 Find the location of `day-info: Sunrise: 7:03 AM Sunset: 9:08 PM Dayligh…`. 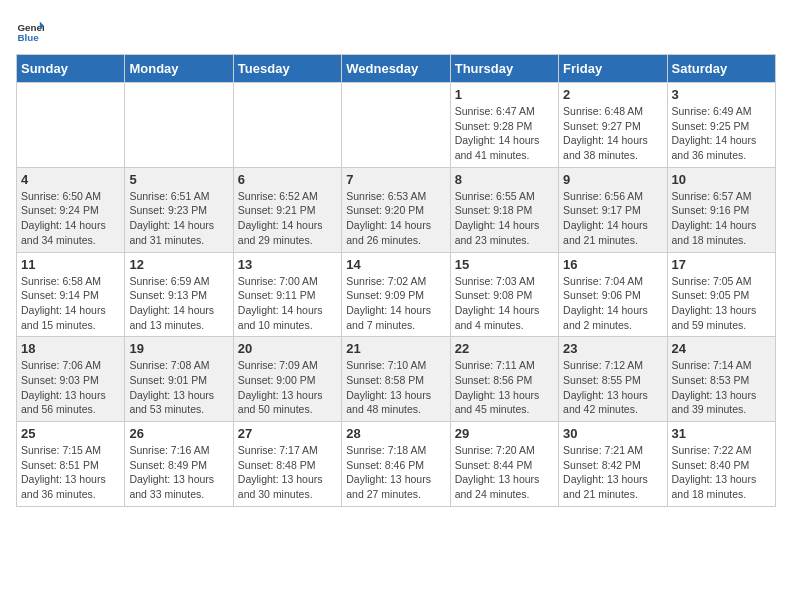

day-info: Sunrise: 7:03 AM Sunset: 9:08 PM Dayligh… is located at coordinates (504, 304).